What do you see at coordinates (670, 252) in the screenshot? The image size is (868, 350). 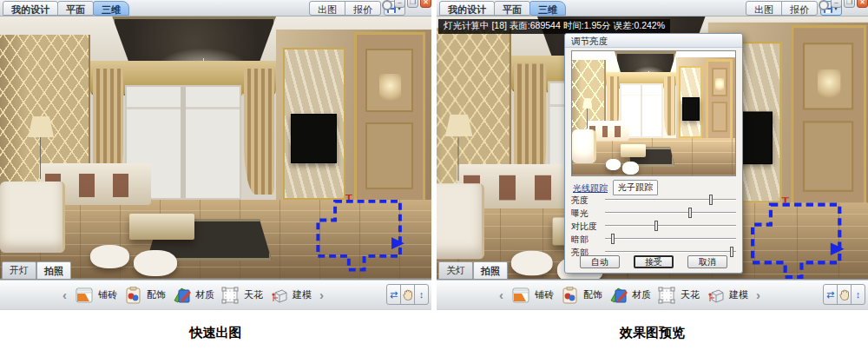 I see `highlights-slider` at bounding box center [670, 252].